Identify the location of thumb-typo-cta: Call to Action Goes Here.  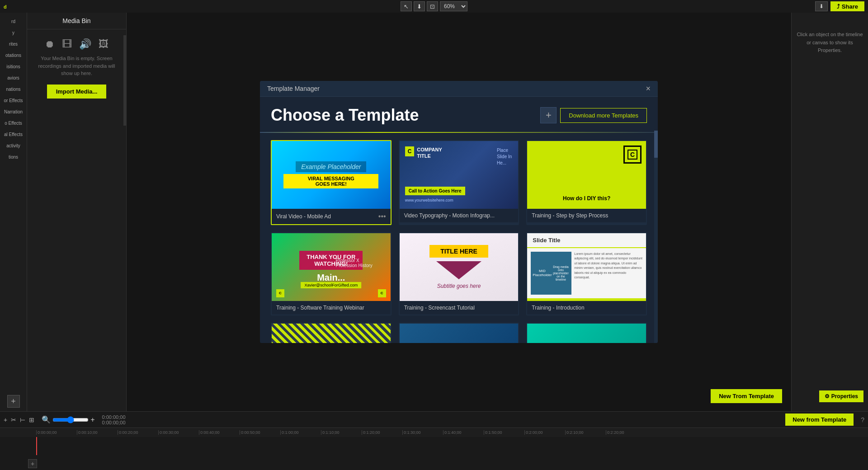
(435, 191).